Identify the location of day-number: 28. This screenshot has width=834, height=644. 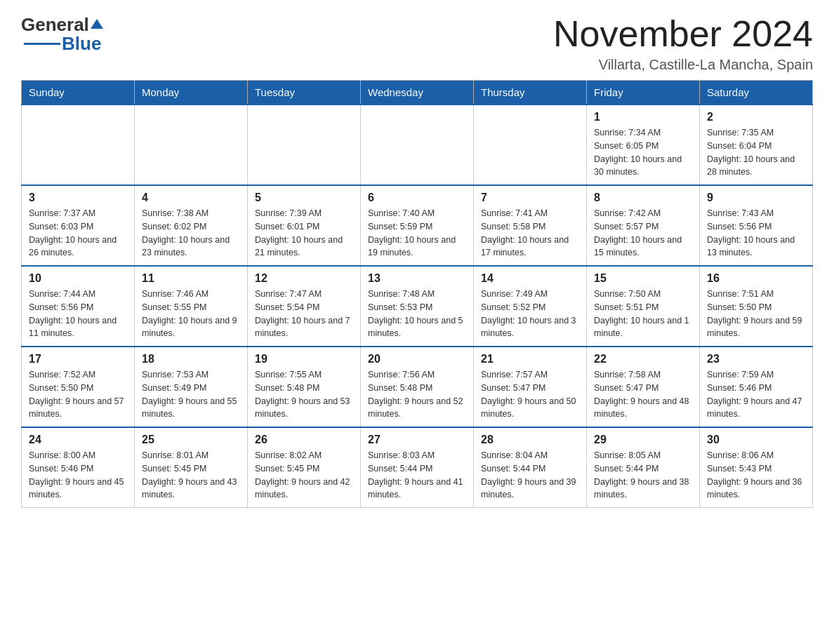
(530, 440).